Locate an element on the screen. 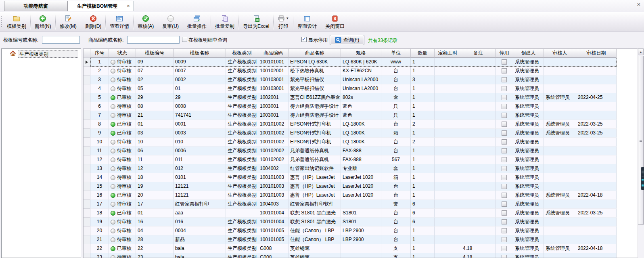 This screenshot has height=258, width=644. tab-bom-management: 生产模板BOM管理 × is located at coordinates (101, 6).